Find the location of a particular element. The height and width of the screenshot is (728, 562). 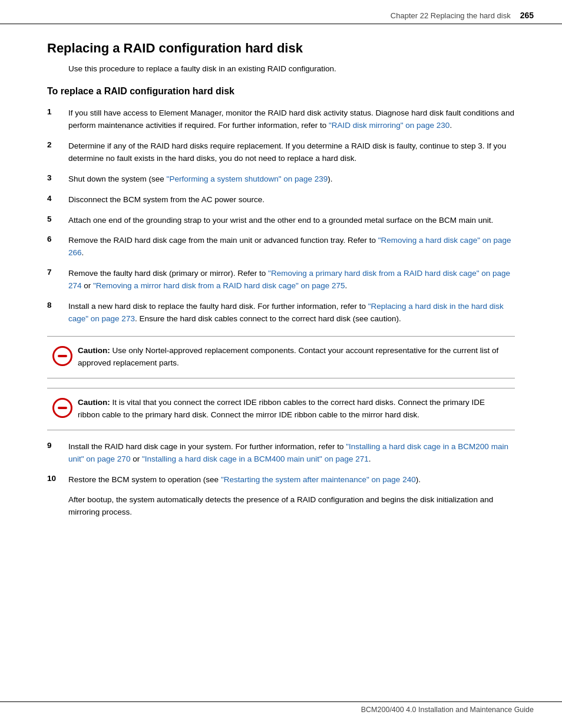

caution-2-label: Caution: is located at coordinates (94, 402).